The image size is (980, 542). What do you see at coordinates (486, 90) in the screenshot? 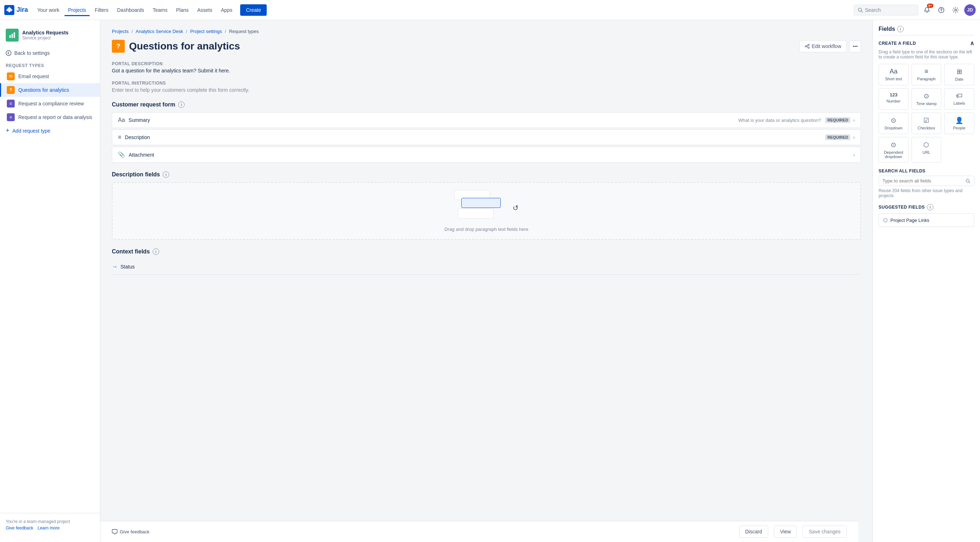
I see `portal-instructions-placeholder: Enter text to help your customers comple…` at bounding box center [486, 90].